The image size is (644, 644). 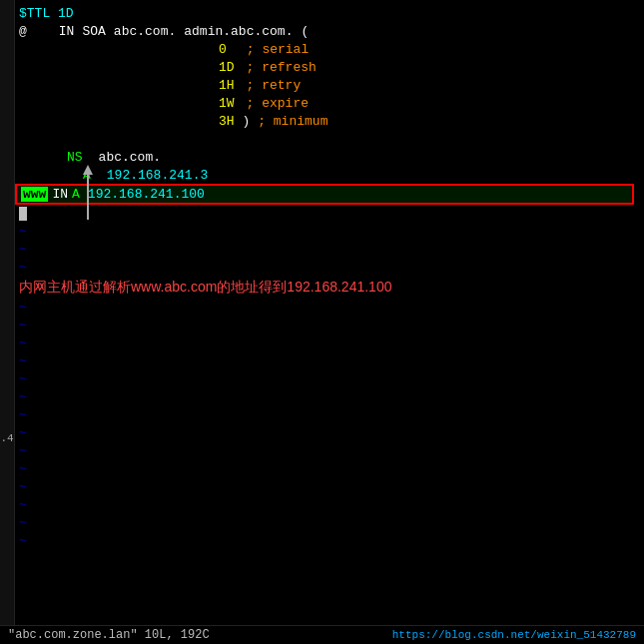 I want to click on expire-comment: ; expire, so click(x=278, y=104).